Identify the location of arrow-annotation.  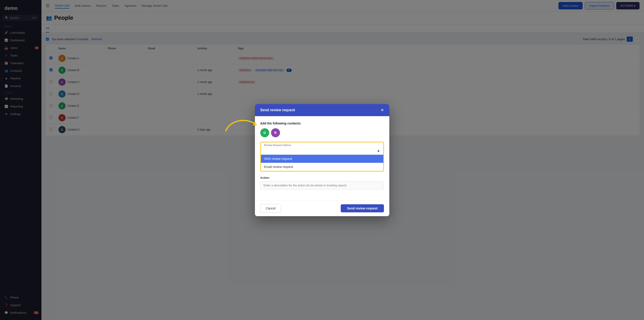
(242, 125).